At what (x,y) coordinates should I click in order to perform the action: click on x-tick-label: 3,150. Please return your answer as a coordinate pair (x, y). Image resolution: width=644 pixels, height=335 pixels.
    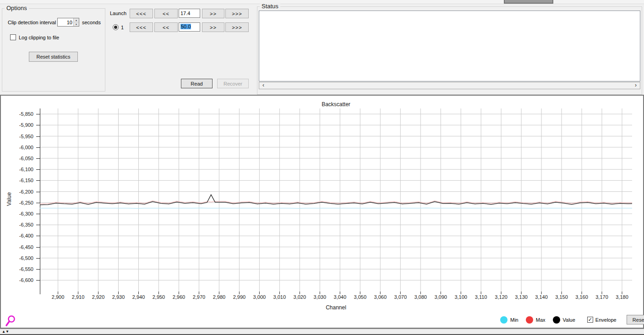
    Looking at the image, I should click on (562, 297).